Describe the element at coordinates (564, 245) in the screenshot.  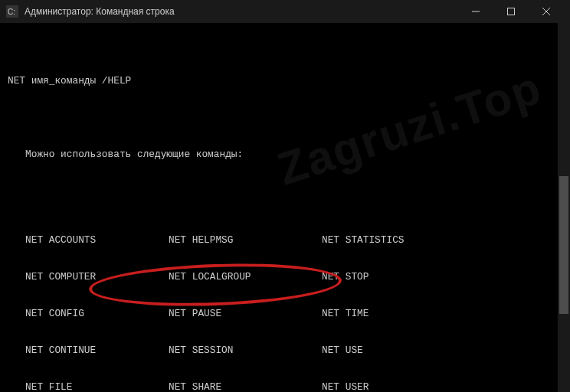
I see `scrollbar-thumb` at that location.